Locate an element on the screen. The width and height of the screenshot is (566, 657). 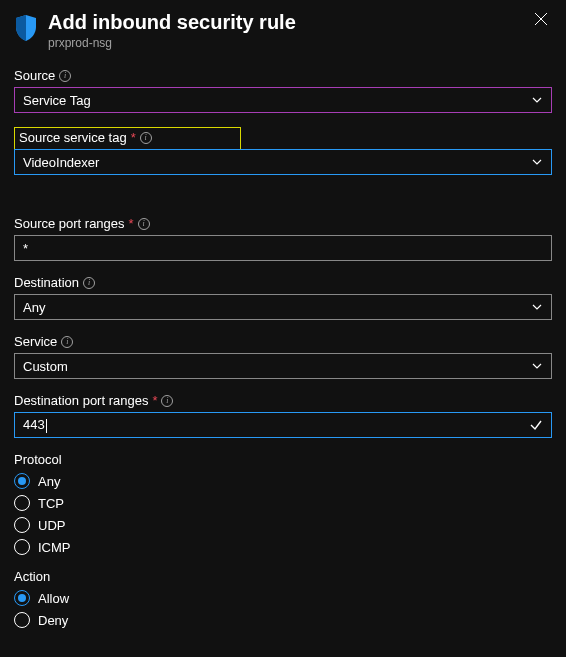
source-service-tag-value: VideoIndexer is located at coordinates (61, 162).